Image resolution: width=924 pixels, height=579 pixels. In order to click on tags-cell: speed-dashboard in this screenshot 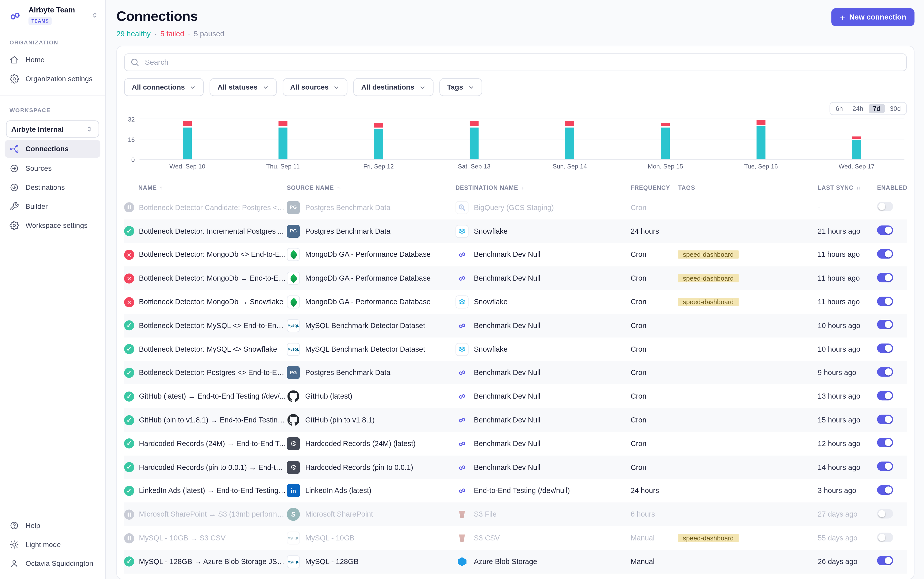, I will do `click(748, 278)`.